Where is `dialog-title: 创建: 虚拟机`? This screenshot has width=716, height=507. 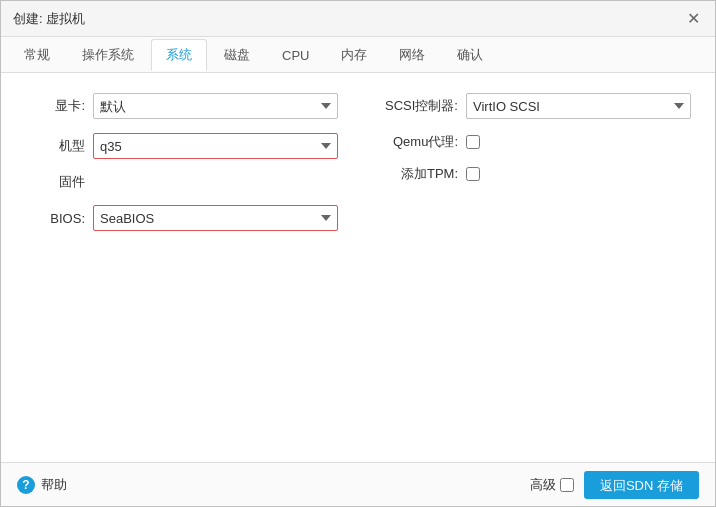 dialog-title: 创建: 虚拟机 is located at coordinates (49, 19).